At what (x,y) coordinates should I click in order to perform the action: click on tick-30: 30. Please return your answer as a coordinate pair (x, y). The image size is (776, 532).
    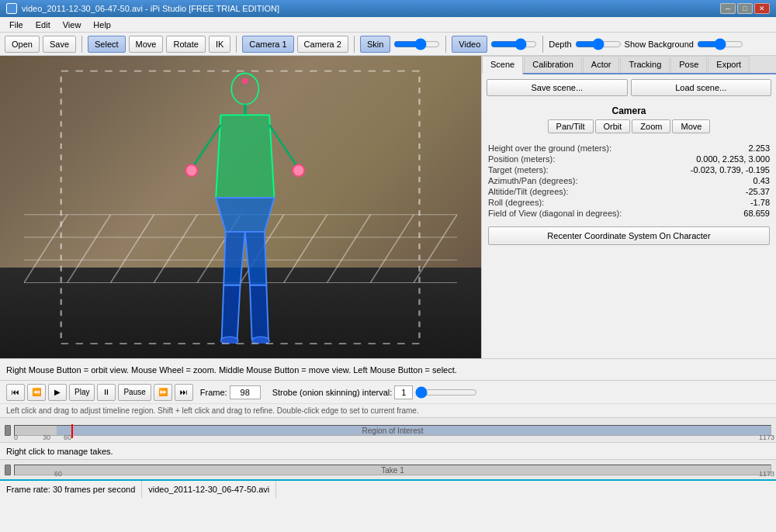
    Looking at the image, I should click on (47, 437).